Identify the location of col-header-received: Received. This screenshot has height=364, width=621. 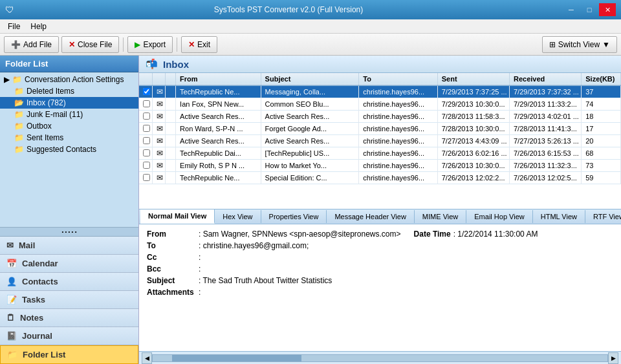
(545, 79).